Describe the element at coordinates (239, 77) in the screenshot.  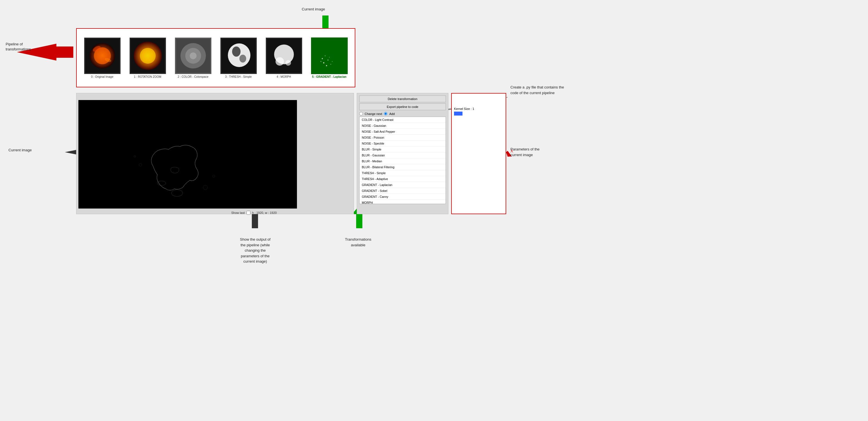
I see `pipeline-label-3: 3 : THRESH - Simple` at that location.